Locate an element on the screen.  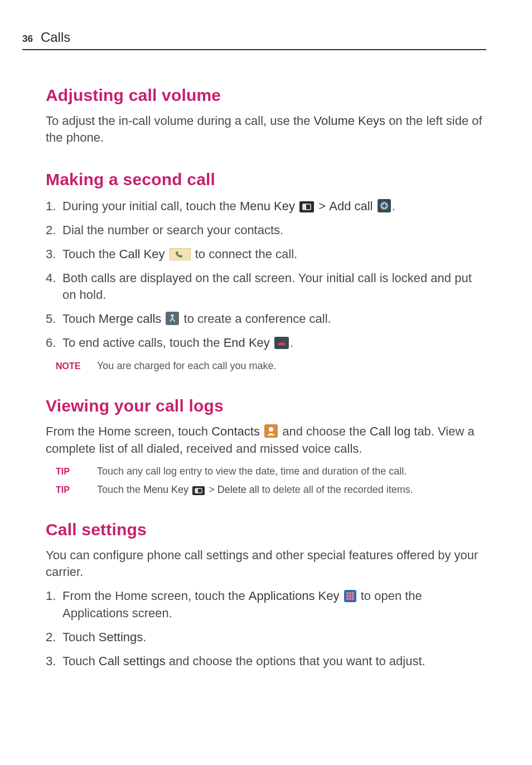
call-key-icon is located at coordinates (180, 254).